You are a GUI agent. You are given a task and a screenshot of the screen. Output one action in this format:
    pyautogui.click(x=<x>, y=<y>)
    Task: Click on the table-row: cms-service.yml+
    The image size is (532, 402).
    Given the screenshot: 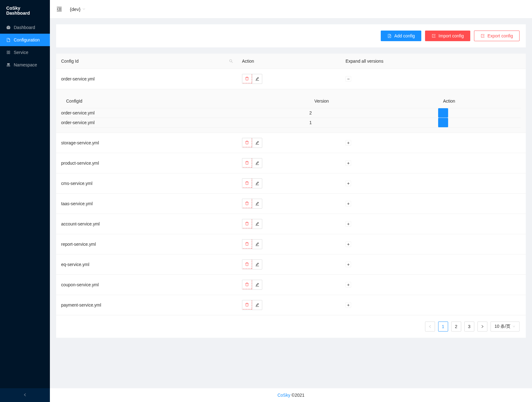 What is the action you would take?
    pyautogui.click(x=291, y=183)
    